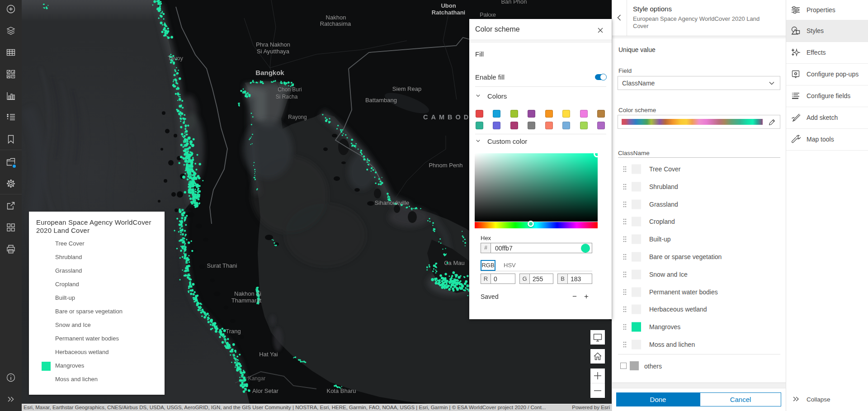  I want to click on svg-text: Phra Nakhon, so click(273, 44).